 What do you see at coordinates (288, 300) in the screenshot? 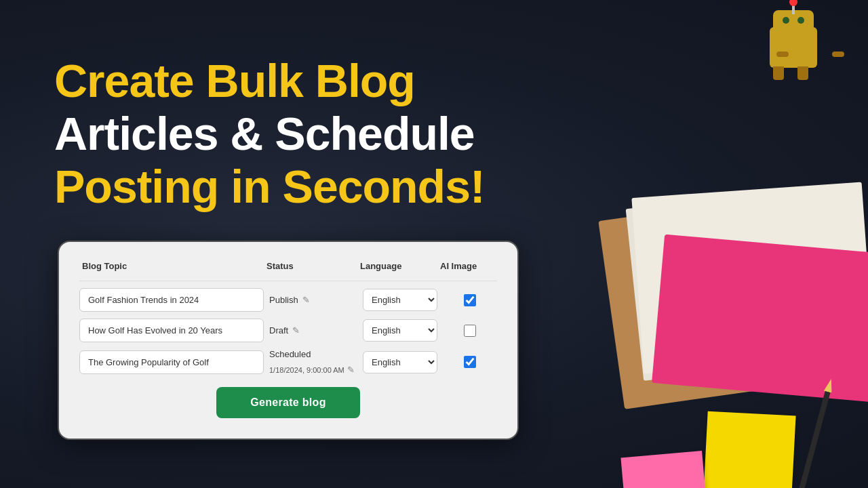
I see `table-row: Publish ✎ English Spanish French German` at bounding box center [288, 300].